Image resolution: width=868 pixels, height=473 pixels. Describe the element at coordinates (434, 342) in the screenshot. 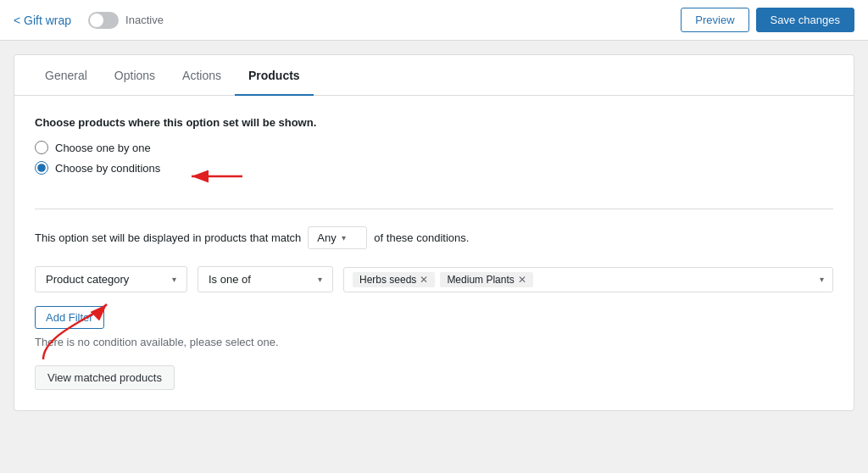

I see `no-condition-text: There is no condition available, please …` at that location.